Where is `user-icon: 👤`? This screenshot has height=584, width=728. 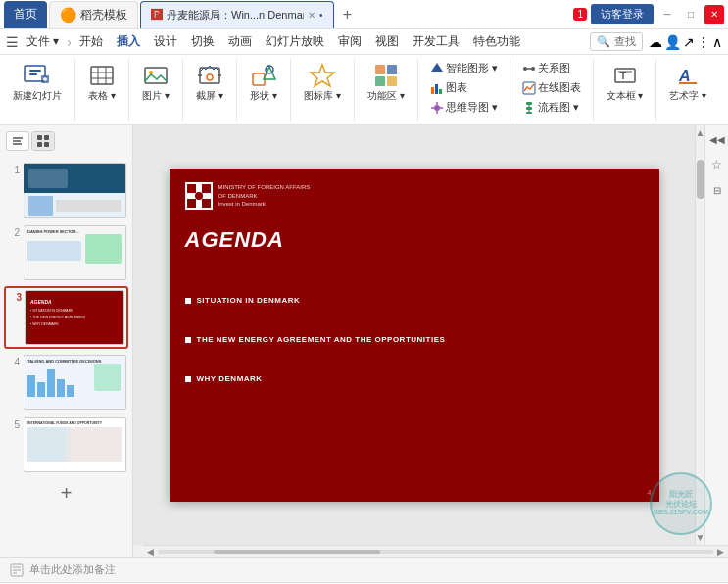 user-icon: 👤 is located at coordinates (672, 42).